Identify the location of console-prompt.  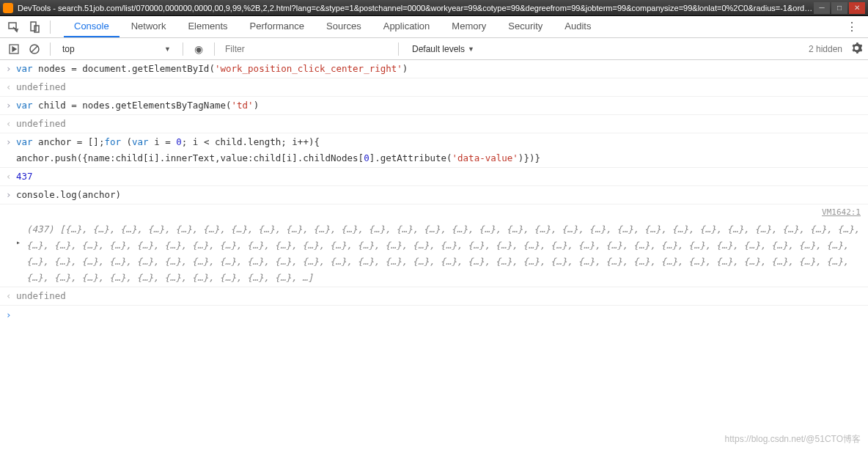
(434, 315).